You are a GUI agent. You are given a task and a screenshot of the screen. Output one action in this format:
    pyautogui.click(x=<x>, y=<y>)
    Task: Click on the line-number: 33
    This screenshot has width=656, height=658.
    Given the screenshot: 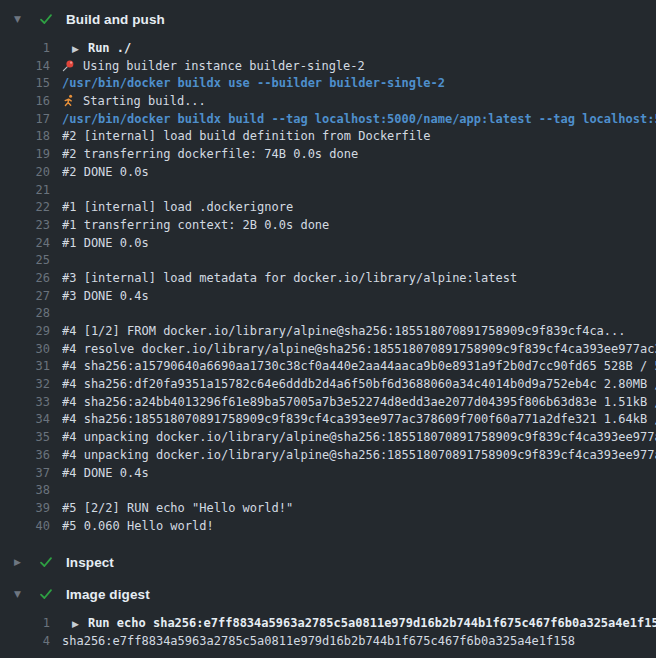 What is the action you would take?
    pyautogui.click(x=25, y=403)
    